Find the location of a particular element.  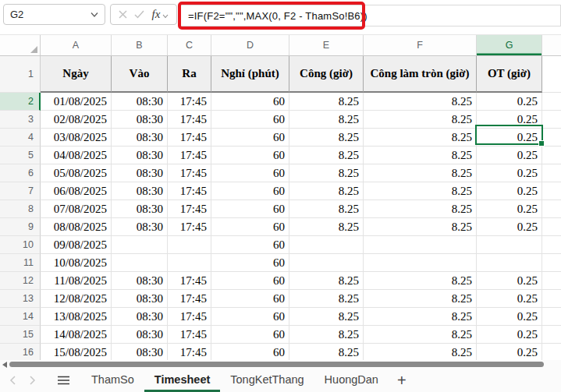

cell-D11: 60 is located at coordinates (250, 263).